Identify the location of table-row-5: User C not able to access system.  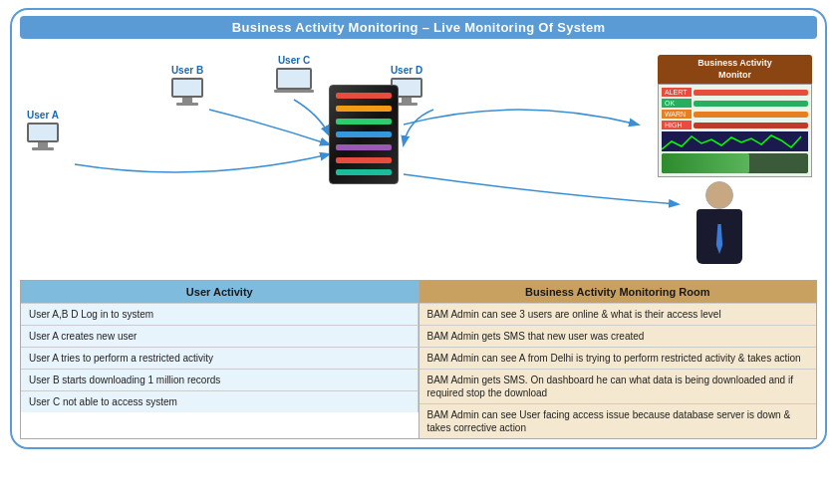
(219, 401).